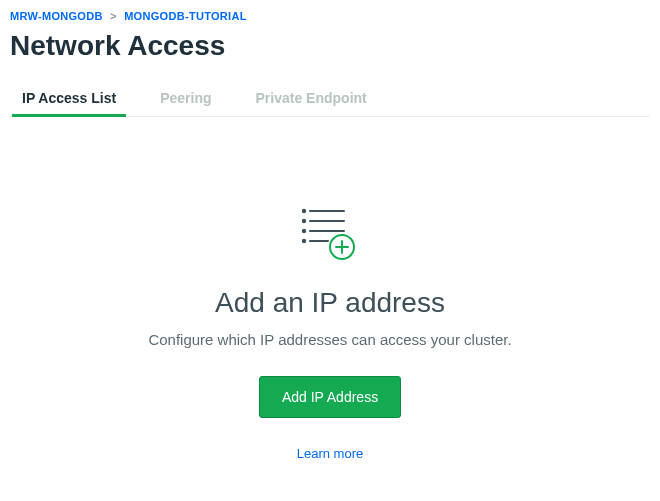 Image resolution: width=660 pixels, height=501 pixels. What do you see at coordinates (330, 454) in the screenshot?
I see `learn-more-link: Learn more` at bounding box center [330, 454].